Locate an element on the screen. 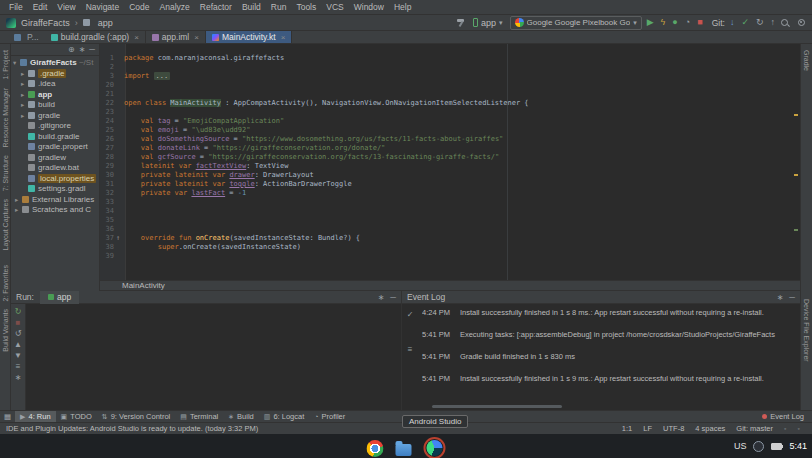 This screenshot has height=458, width=812. expand-all-icon: ⊕ is located at coordinates (72, 50).